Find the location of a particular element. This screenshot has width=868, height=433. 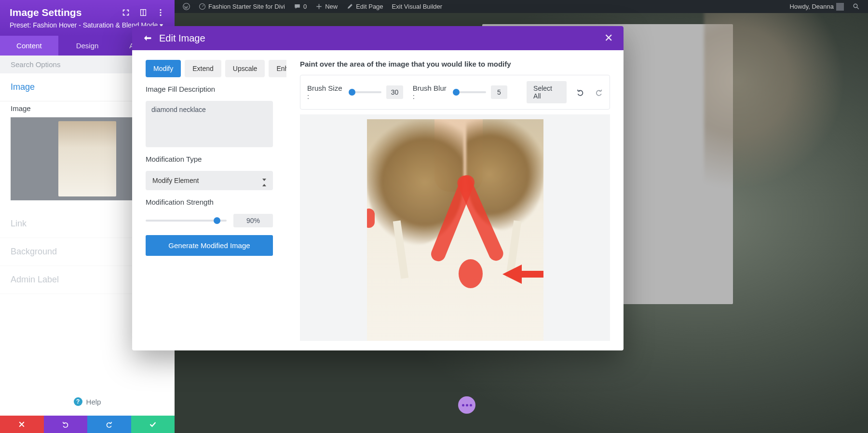

mod-strength-label: Modification Strength is located at coordinates (209, 202).